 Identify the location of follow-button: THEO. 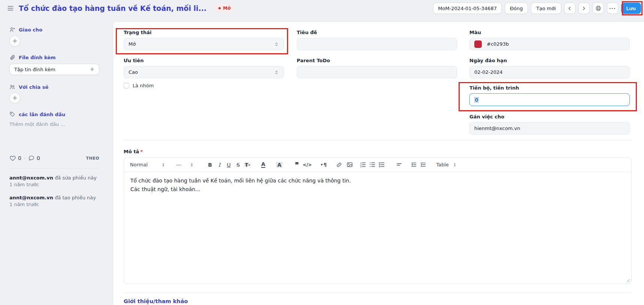
(93, 158).